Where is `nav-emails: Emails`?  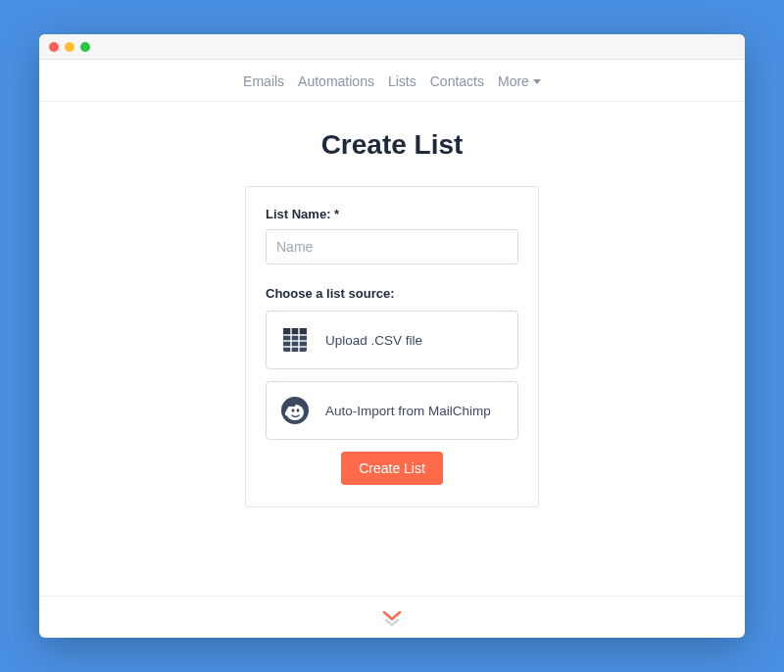 nav-emails: Emails is located at coordinates (264, 81).